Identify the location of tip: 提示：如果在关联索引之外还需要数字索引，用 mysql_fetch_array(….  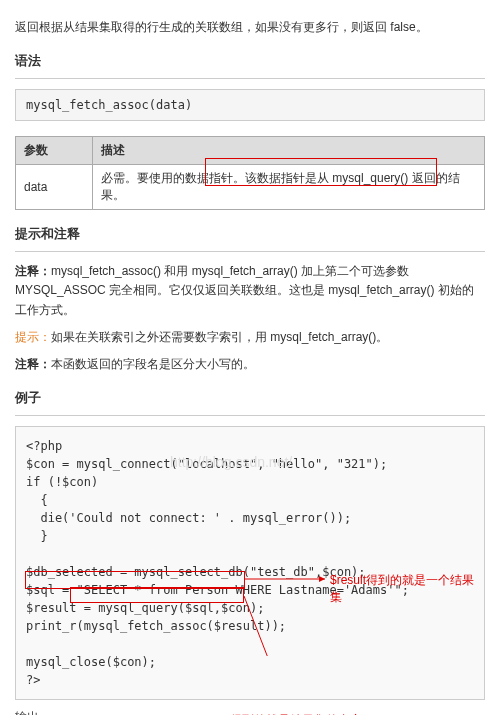
(250, 338).